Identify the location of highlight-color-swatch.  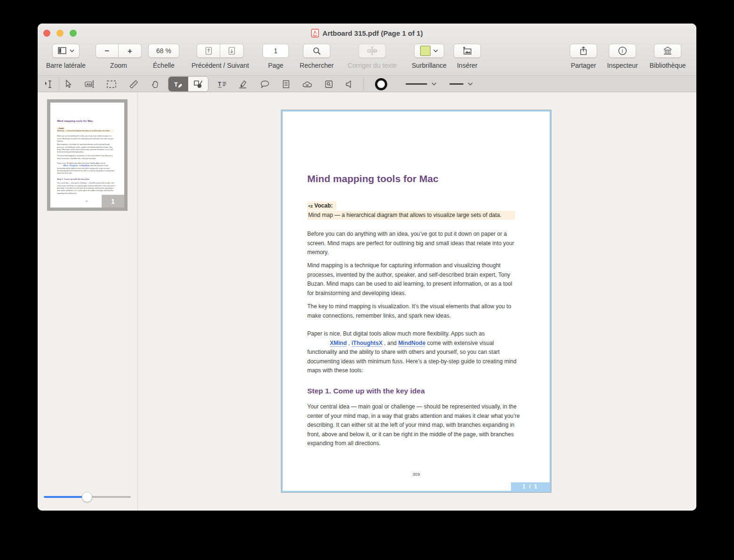
(425, 51).